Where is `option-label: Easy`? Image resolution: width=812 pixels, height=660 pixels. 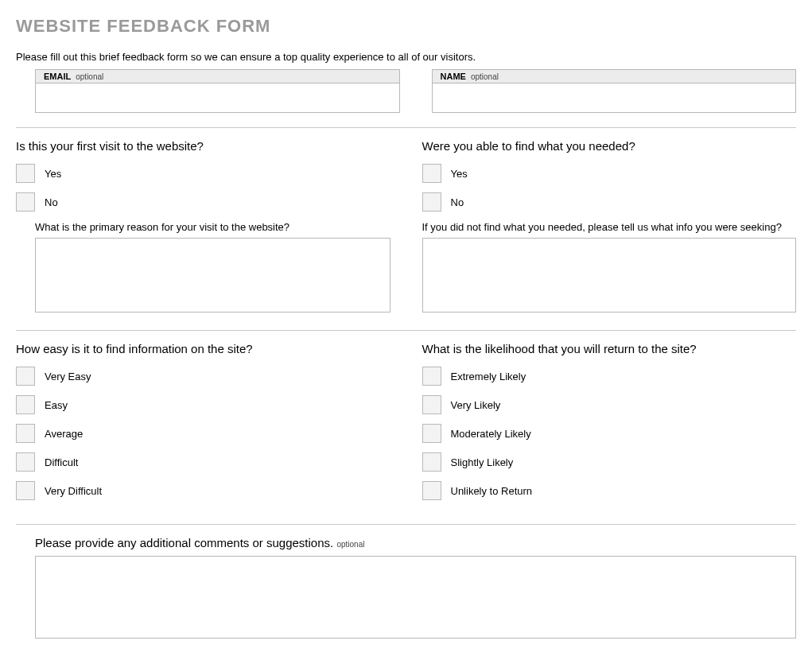
option-label: Easy is located at coordinates (56, 406).